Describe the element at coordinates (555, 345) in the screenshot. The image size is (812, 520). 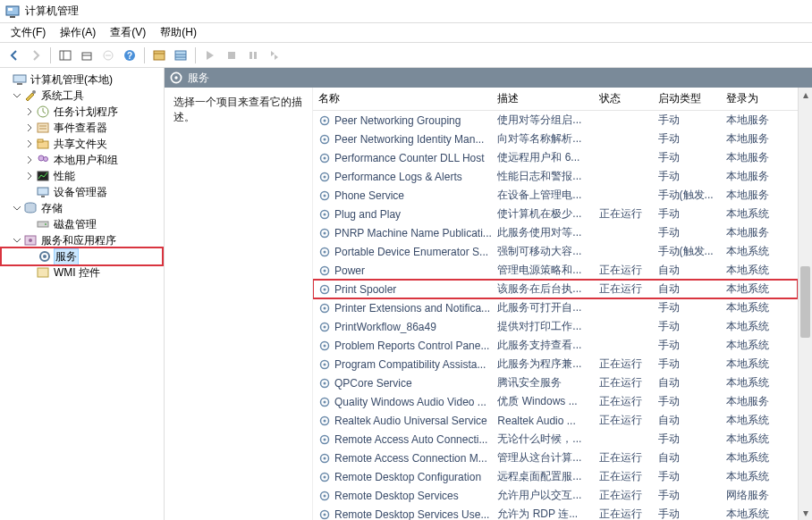
I see `service-row: Problem Reports Control Pane...此服务支持查看..…` at that location.